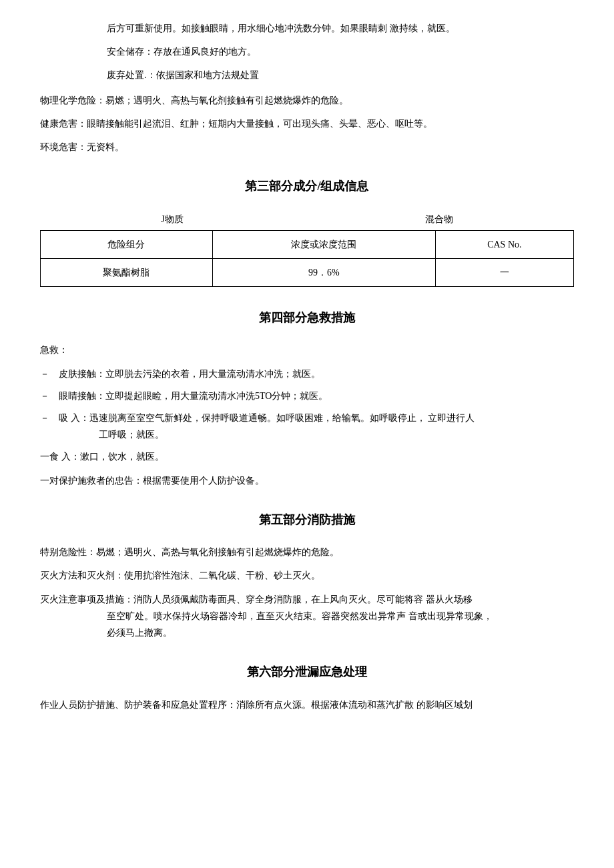 This screenshot has height=868, width=614. What do you see at coordinates (47, 426) in the screenshot?
I see `dash-3: －` at bounding box center [47, 426].